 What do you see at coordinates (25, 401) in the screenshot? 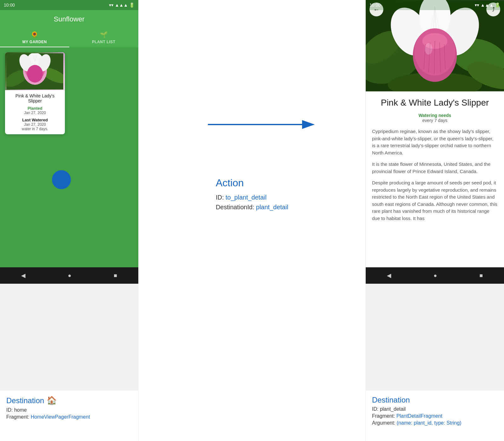
I see `left-dest-title-text: Destination` at bounding box center [25, 401].